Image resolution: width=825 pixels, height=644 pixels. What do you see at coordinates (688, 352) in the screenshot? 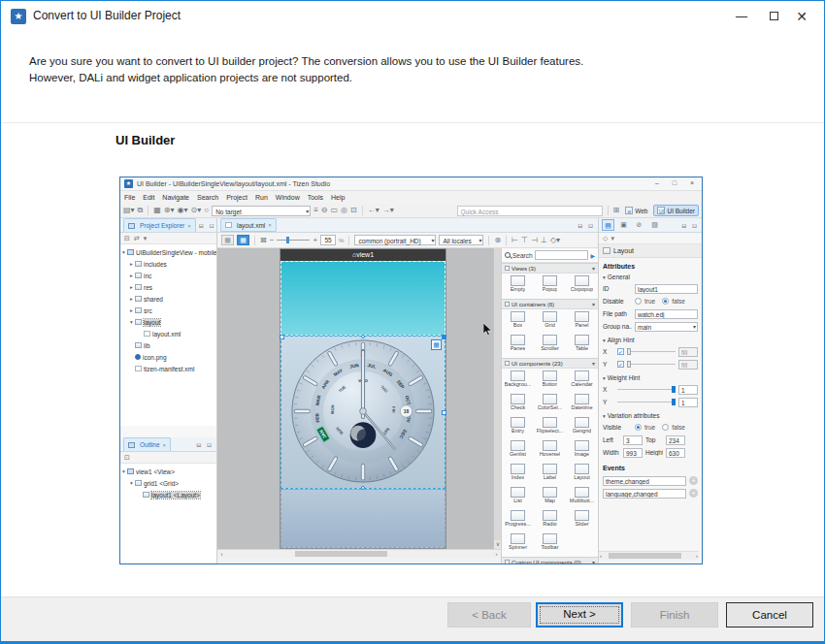
I see `align-x-value: fill` at bounding box center [688, 352].